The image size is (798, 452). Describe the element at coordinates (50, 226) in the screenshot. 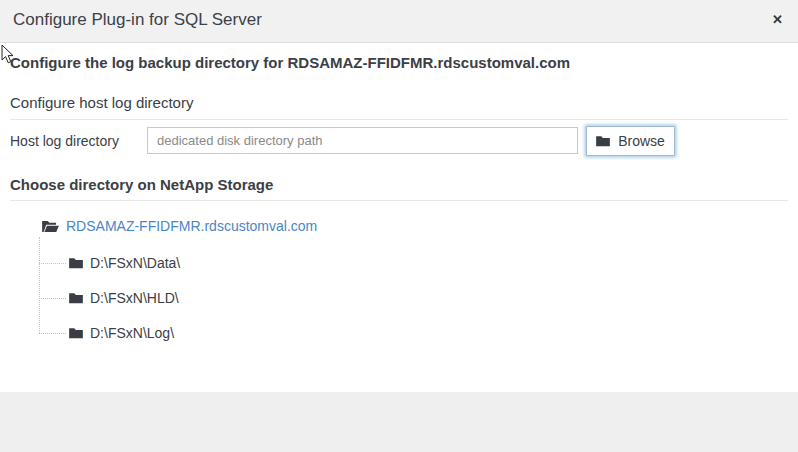

I see `folder-open-icon` at that location.